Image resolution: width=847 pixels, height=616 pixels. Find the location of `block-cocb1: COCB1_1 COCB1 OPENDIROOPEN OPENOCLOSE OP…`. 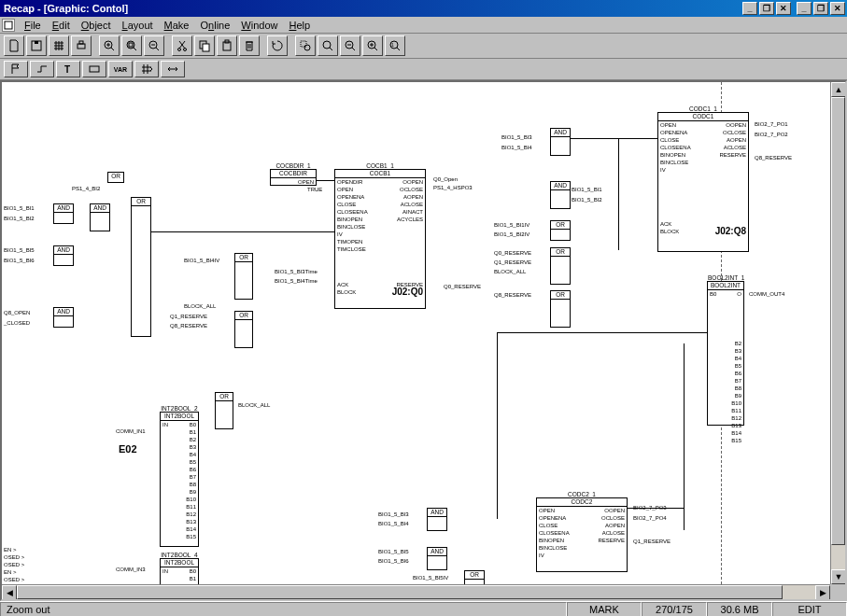

block-cocb1: COCB1_1 COCB1 OPENDIROOPEN OPENOCLOSE OP… is located at coordinates (380, 239).